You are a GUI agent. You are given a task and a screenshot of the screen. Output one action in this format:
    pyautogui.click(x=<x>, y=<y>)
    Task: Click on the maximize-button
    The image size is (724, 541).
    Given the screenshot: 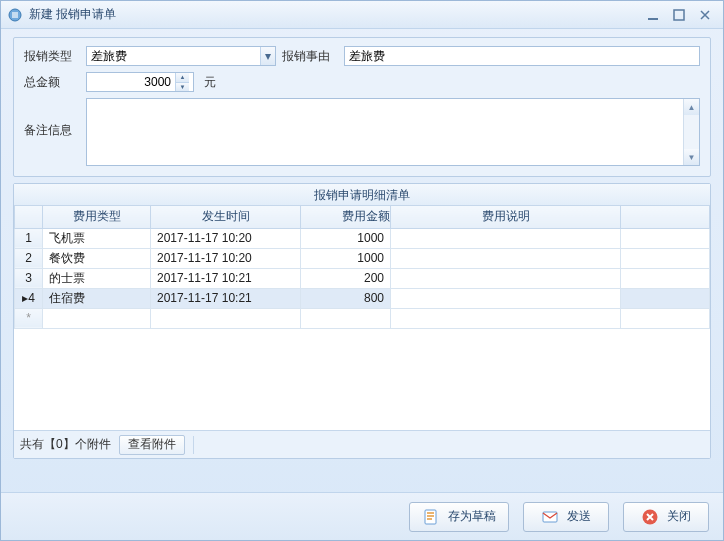 What is the action you would take?
    pyautogui.click(x=679, y=15)
    